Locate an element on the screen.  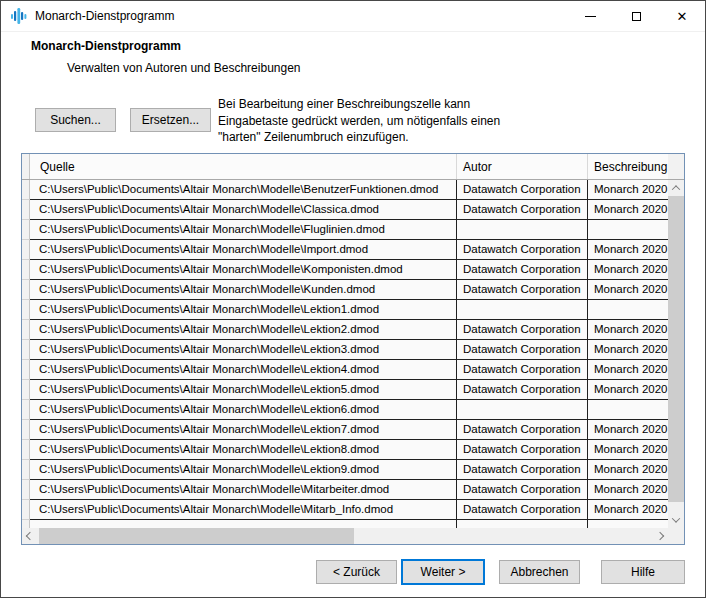
next-button: Weiter > is located at coordinates (443, 572).